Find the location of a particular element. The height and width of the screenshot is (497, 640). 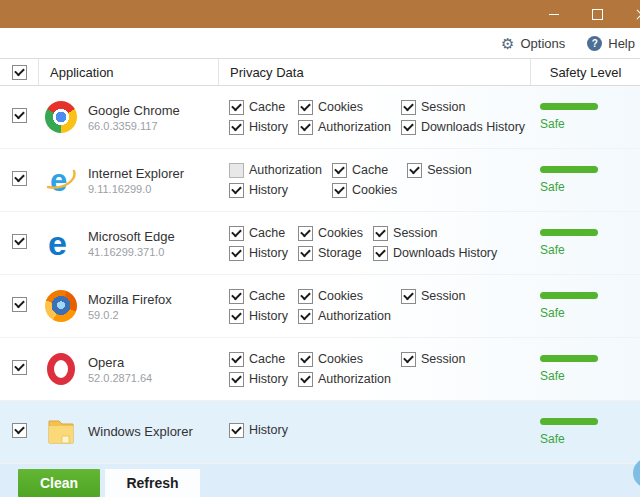

table-header: Application Privacy Data Safety Level is located at coordinates (320, 72).